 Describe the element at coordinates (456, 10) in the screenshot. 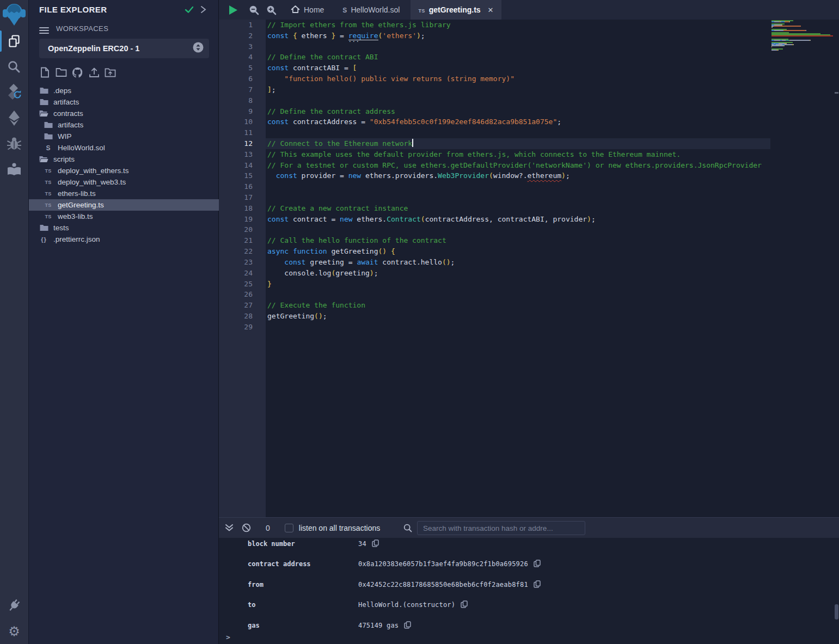

I see `tab-getgreeting-ts: TSgetGreeting.ts✕` at that location.